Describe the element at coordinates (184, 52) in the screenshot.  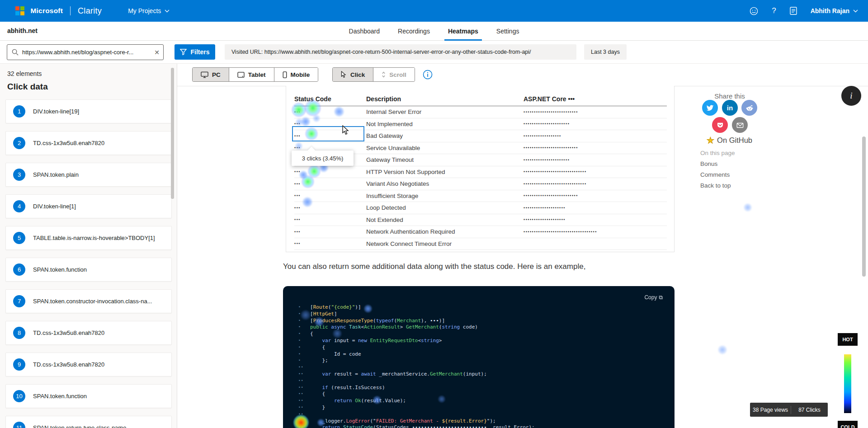
I see `filter-funnel-icon` at that location.